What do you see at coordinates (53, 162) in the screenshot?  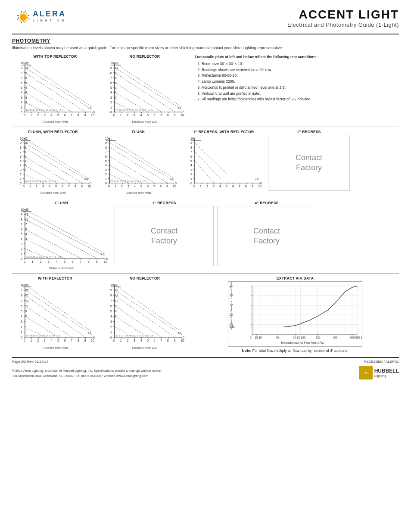 I see `chart-flush-reflector: FLUSH, WITH REFLECTOR Distance from Wall` at bounding box center [53, 162].